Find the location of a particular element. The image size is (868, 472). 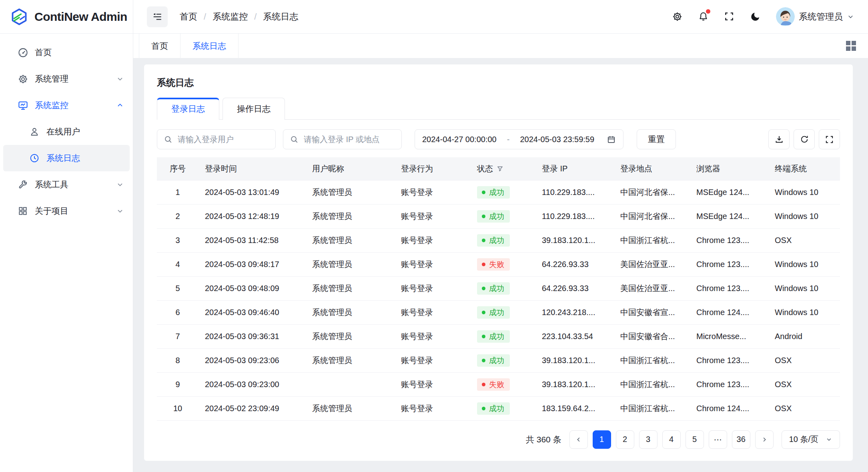

sidebar-item-system-management: 系统管理 is located at coordinates (66, 79).